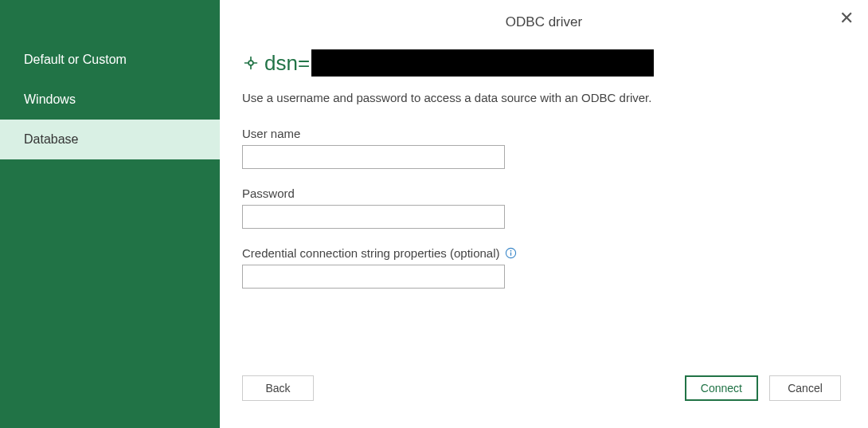 The image size is (868, 428). I want to click on password-input, so click(373, 217).